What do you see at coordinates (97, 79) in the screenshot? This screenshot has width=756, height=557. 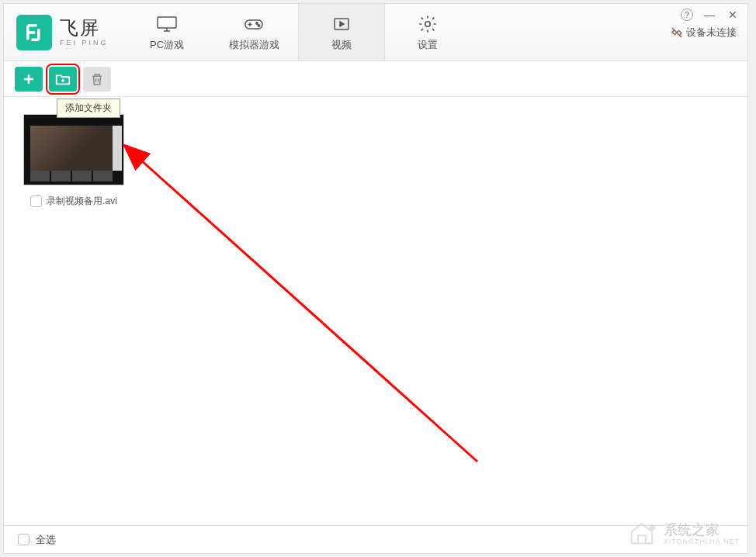 I see `trash-icon` at bounding box center [97, 79].